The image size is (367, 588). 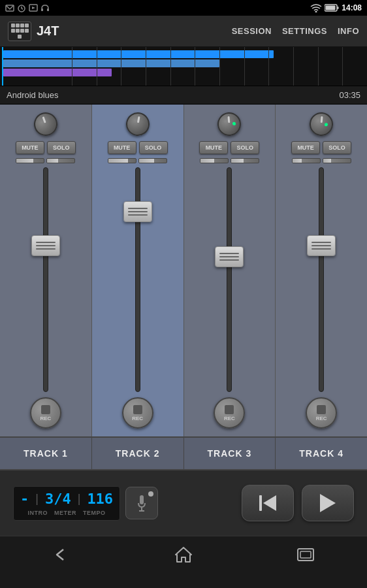 I want to click on track-3-fader-track, so click(x=229, y=280).